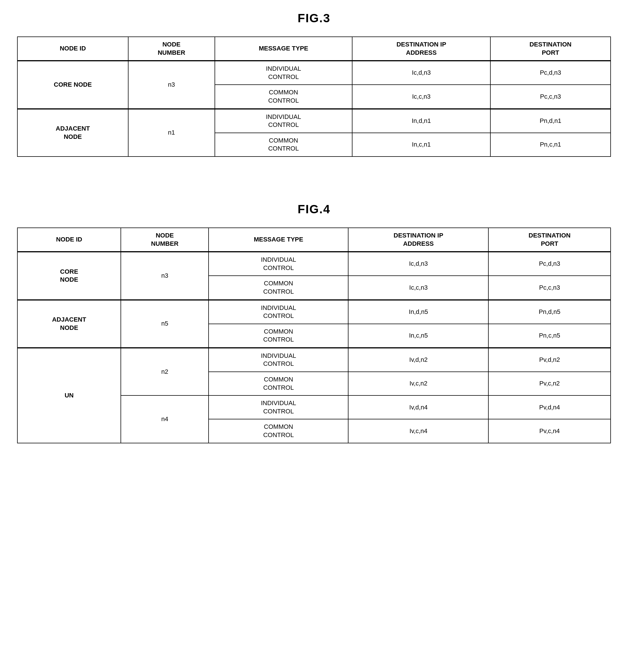 This screenshot has width=628, height=672. What do you see at coordinates (284, 49) in the screenshot?
I see `col-message-type: MESSAGE TYPE` at bounding box center [284, 49].